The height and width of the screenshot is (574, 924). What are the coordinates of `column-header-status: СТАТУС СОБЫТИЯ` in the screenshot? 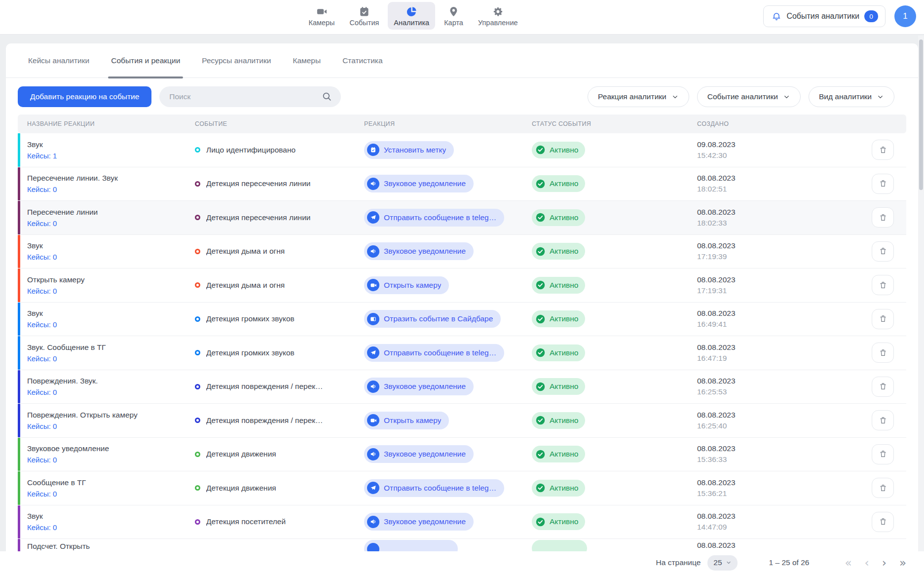 It's located at (615, 124).